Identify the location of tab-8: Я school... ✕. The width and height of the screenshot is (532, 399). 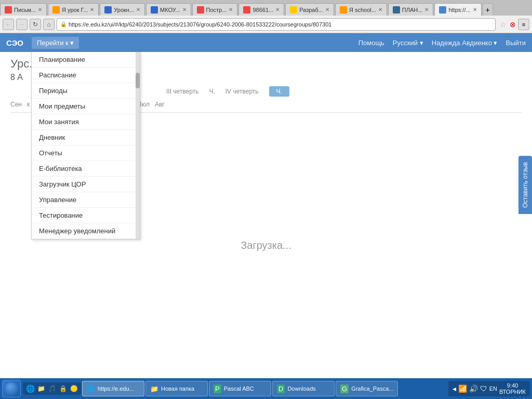
(361, 9).